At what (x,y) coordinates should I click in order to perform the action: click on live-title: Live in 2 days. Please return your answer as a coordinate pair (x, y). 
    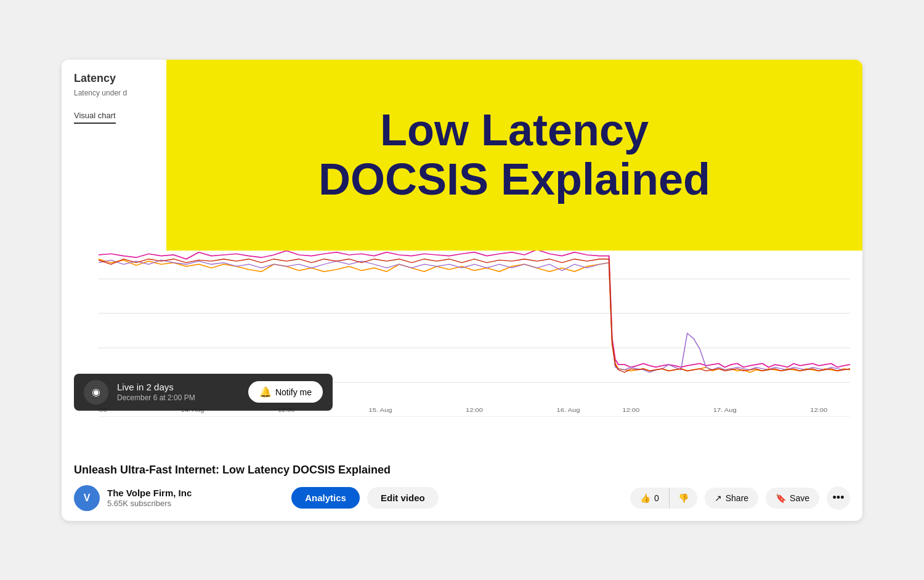
    Looking at the image, I should click on (179, 387).